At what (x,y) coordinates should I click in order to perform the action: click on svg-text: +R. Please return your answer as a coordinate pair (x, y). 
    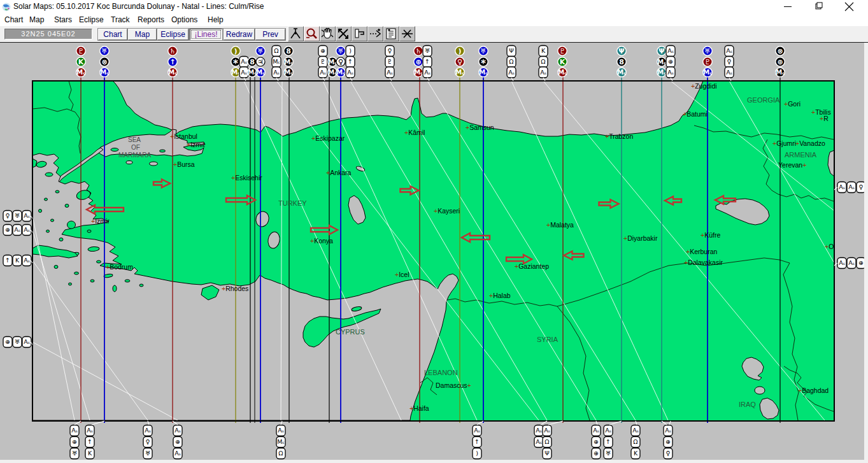
    Looking at the image, I should click on (824, 118).